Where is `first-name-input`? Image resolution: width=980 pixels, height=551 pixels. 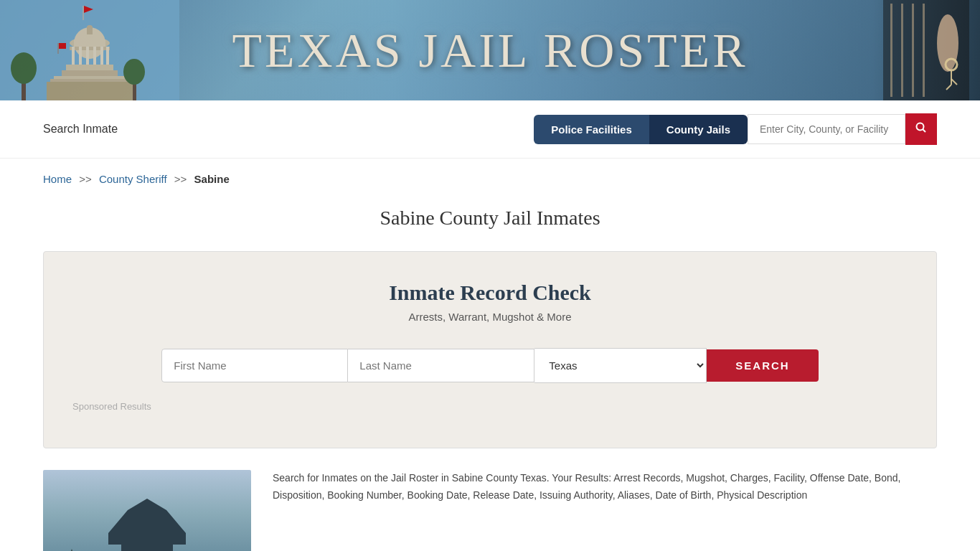
first-name-input is located at coordinates (255, 366).